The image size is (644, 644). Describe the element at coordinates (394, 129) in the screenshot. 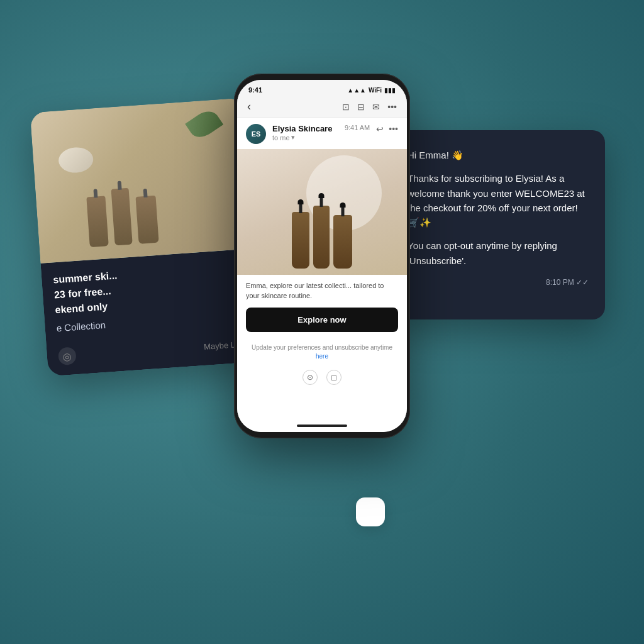

I see `more-options-icon: •••` at that location.